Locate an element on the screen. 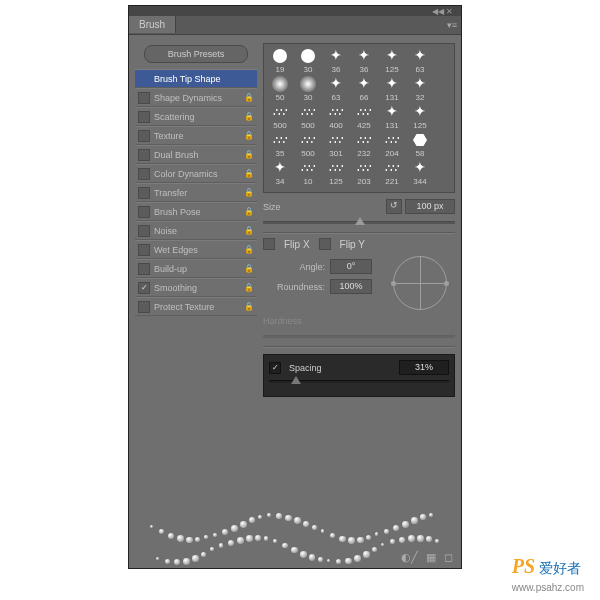 This screenshot has width=600, height=600. option-build-up: Build-up🔒 is located at coordinates (196, 268).